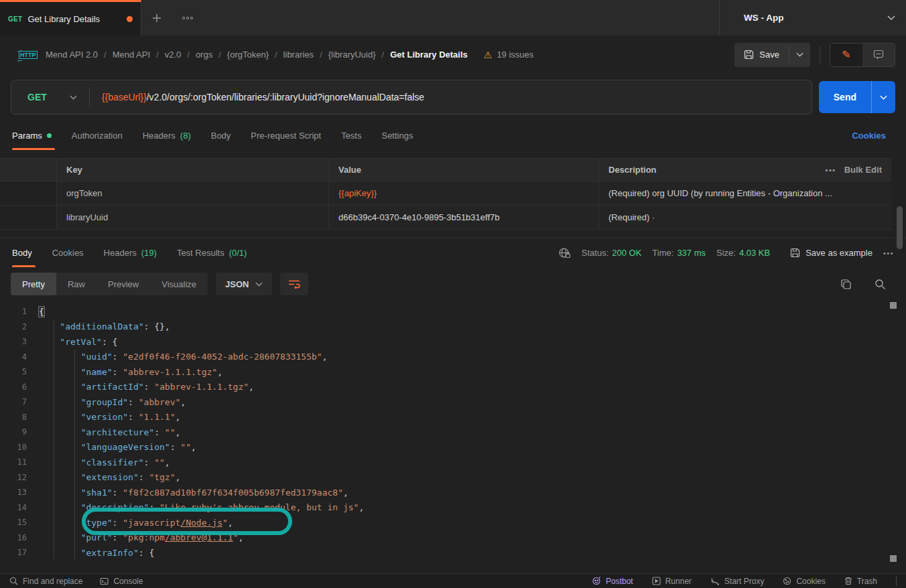 Image resolution: width=906 pixels, height=588 pixels. I want to click on tab-response-body: Body, so click(27, 253).